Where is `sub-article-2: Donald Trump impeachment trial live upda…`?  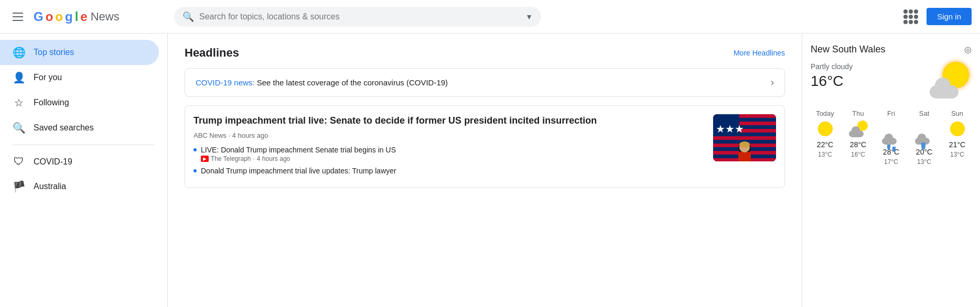
sub-article-2: Donald Trump impeachment trial live upda… is located at coordinates (449, 171).